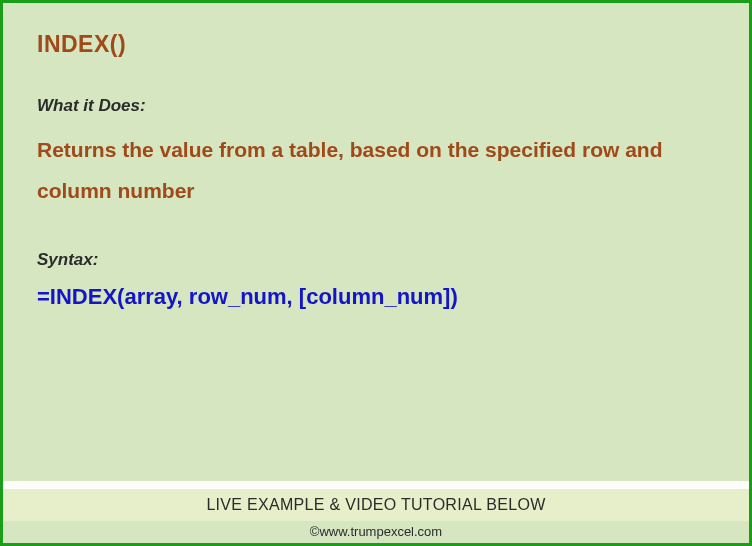 The image size is (752, 546). What do you see at coordinates (376, 106) in the screenshot?
I see `what-it-does-label: What it Does:` at bounding box center [376, 106].